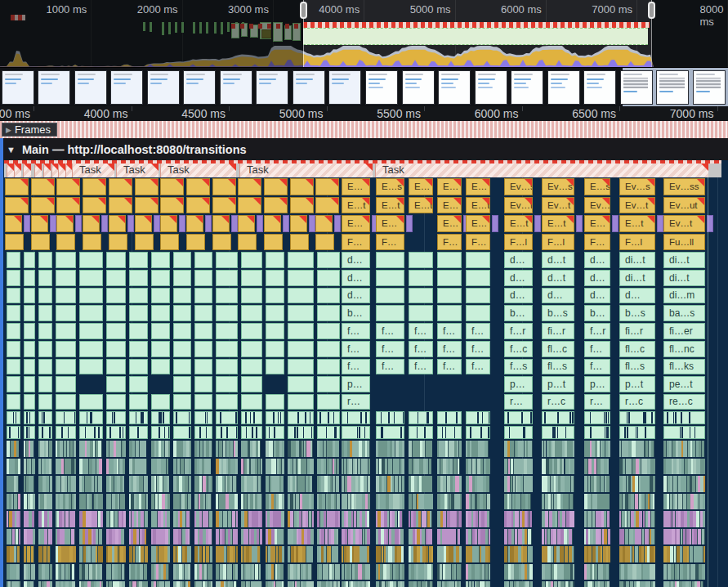  Describe the element at coordinates (685, 402) in the screenshot. I see `js-frame-bar: re…c` at that location.